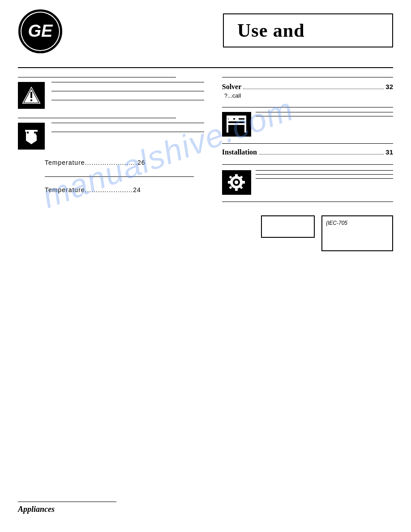 The width and height of the screenshot is (411, 532). What do you see at coordinates (236, 124) in the screenshot?
I see `shelf-icon-box` at bounding box center [236, 124].